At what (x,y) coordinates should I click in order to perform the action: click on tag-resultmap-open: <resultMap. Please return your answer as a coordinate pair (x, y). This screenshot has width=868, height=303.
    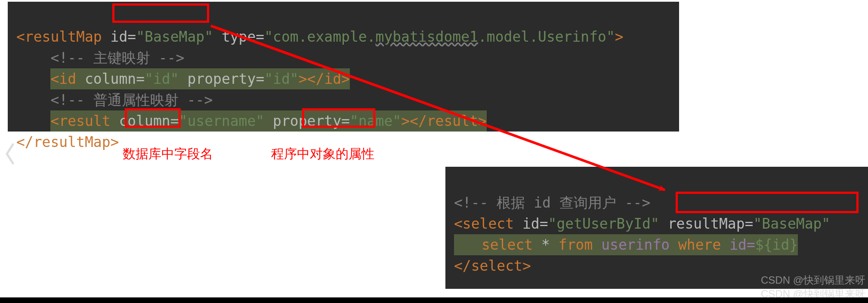
    Looking at the image, I should click on (59, 37).